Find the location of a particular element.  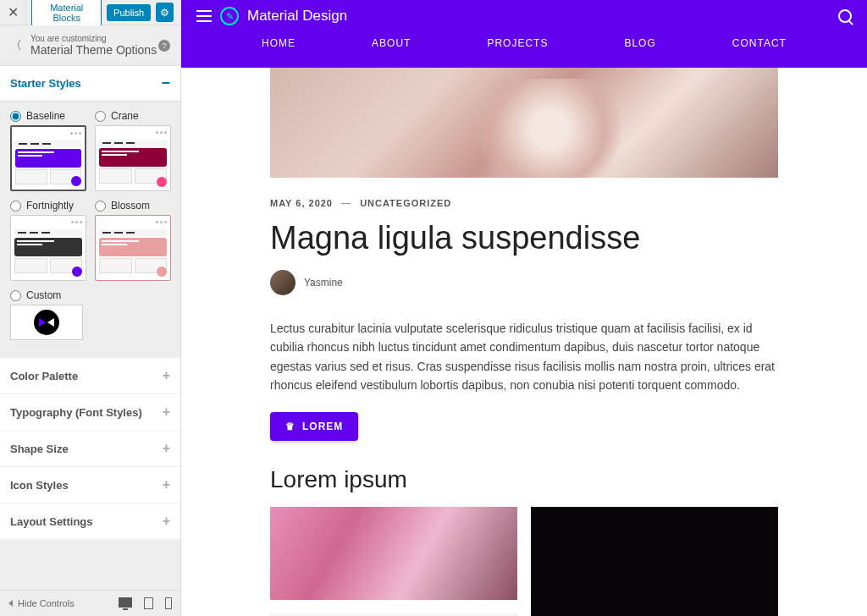

search-icon is located at coordinates (845, 16).